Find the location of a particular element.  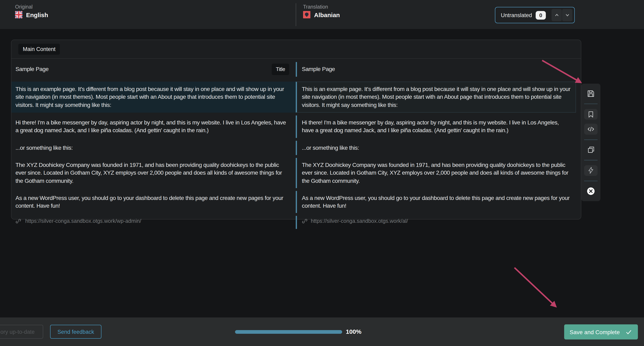

code-button is located at coordinates (591, 129).